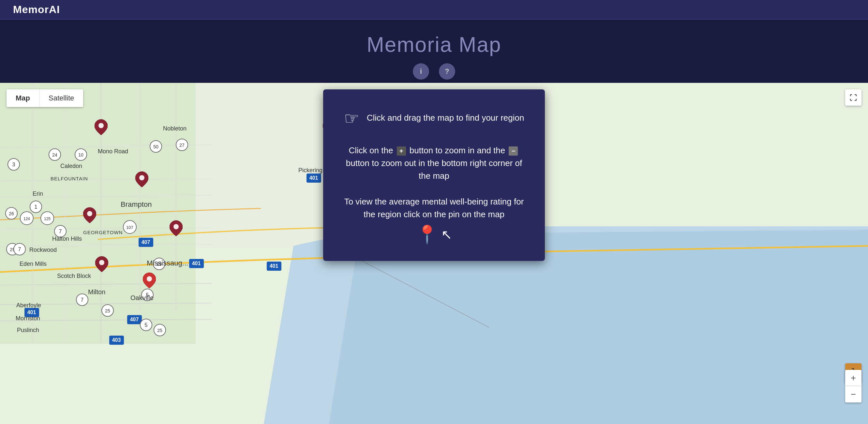 The height and width of the screenshot is (424, 868). Describe the element at coordinates (28, 319) in the screenshot. I see `label-morriston: Morriston` at that location.